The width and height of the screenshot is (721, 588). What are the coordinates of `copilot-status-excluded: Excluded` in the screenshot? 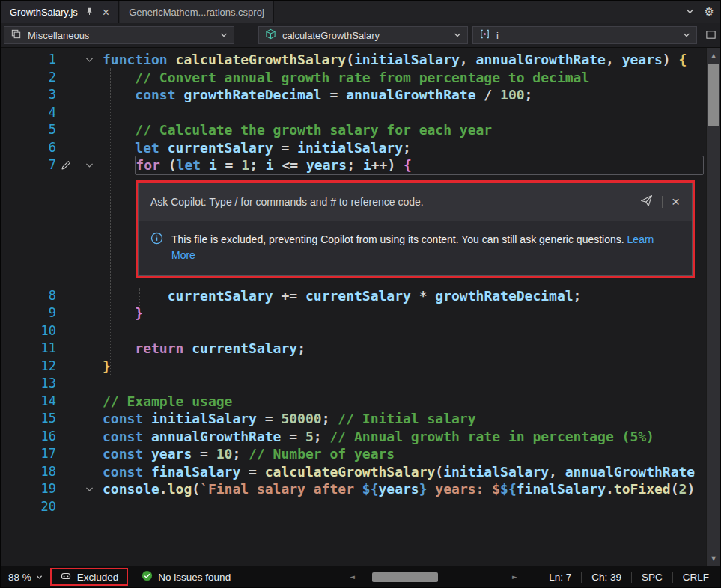 It's located at (90, 577).